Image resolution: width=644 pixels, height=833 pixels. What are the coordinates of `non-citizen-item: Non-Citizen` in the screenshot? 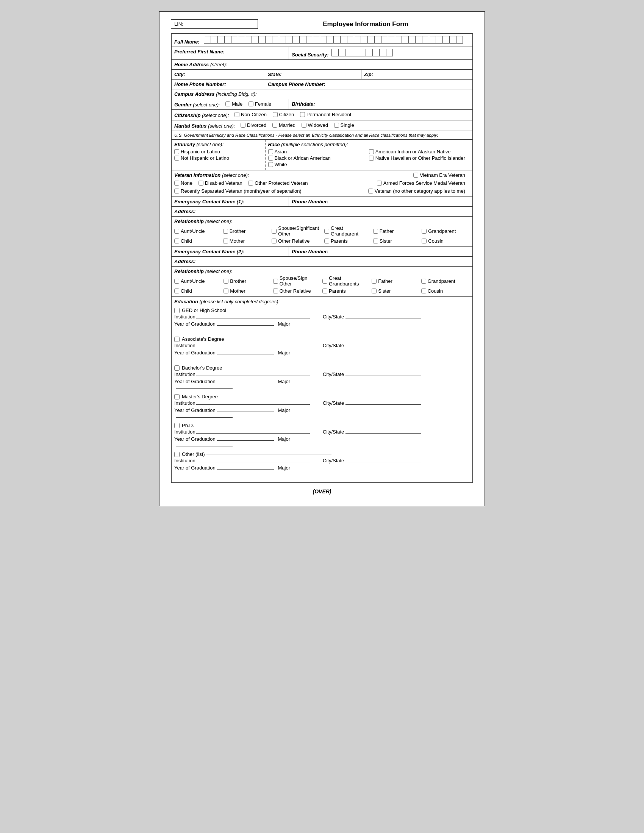 It's located at (251, 114).